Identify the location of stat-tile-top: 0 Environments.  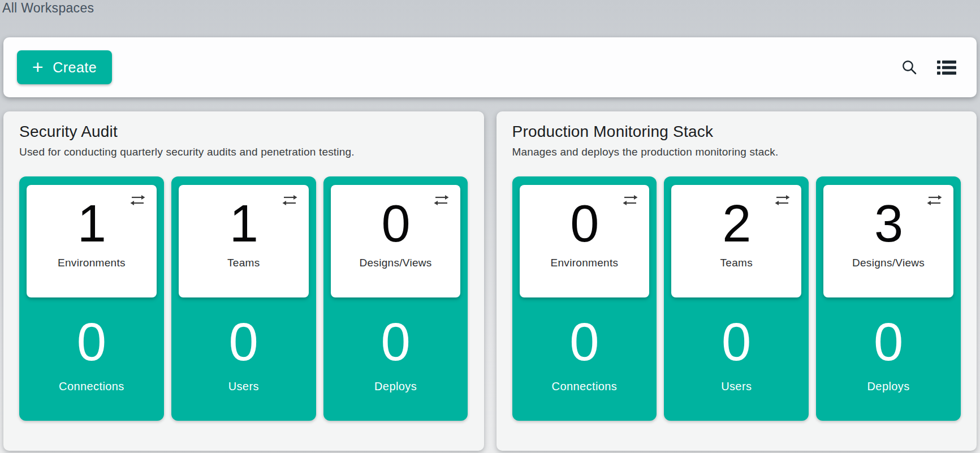
(585, 241).